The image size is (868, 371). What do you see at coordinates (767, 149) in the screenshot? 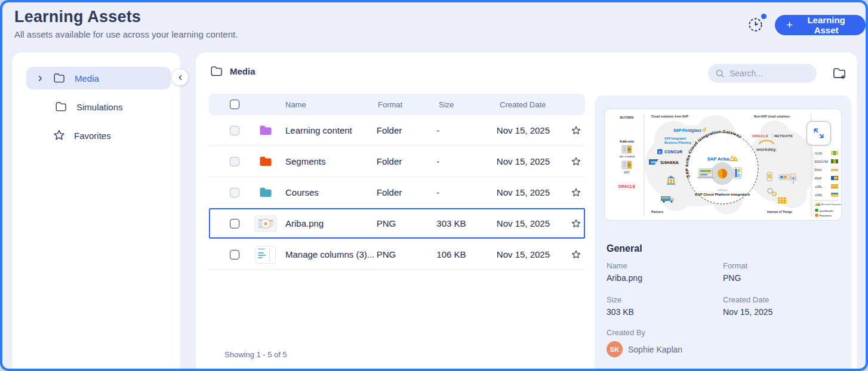
I see `svg-text: workday.` at bounding box center [767, 149].